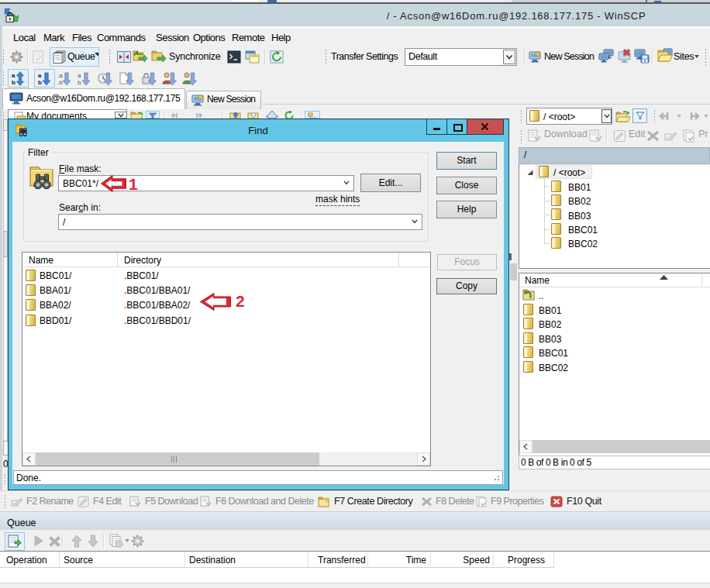  What do you see at coordinates (60, 82) in the screenshot?
I see `svg-text: .b` at bounding box center [60, 82].